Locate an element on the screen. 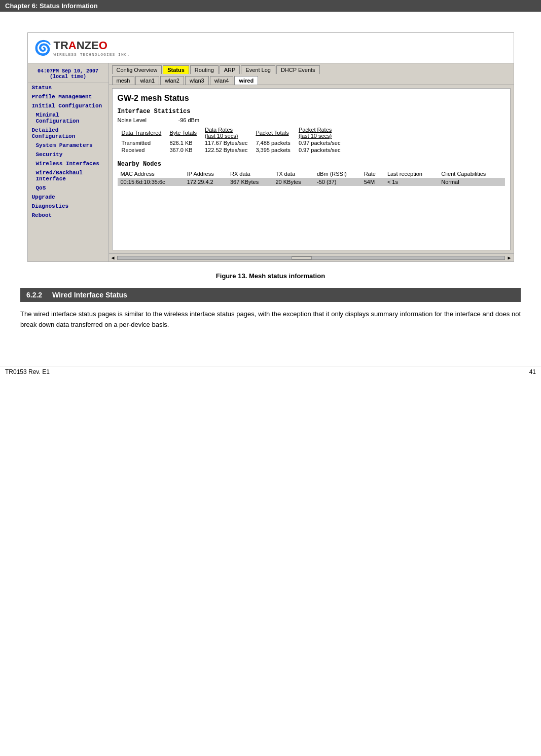  nodes-col-tx: TX data is located at coordinates (293, 174).